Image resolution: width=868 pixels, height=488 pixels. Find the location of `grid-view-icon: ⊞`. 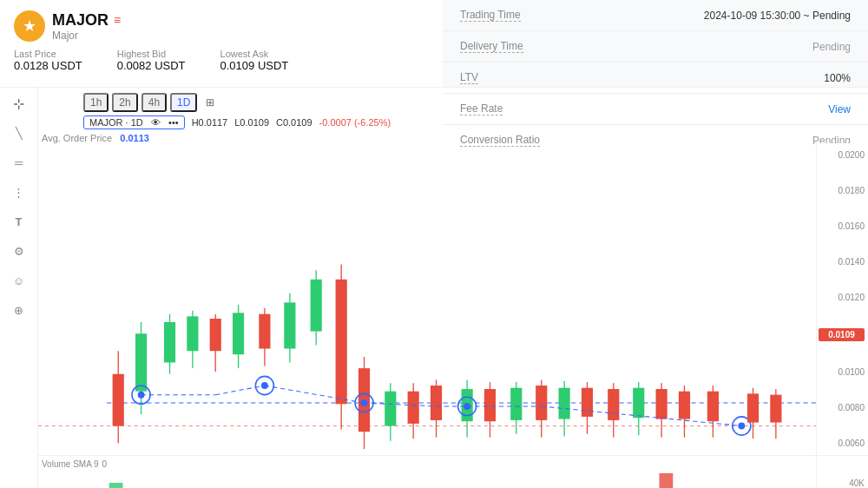

grid-view-icon: ⊞ is located at coordinates (210, 102).